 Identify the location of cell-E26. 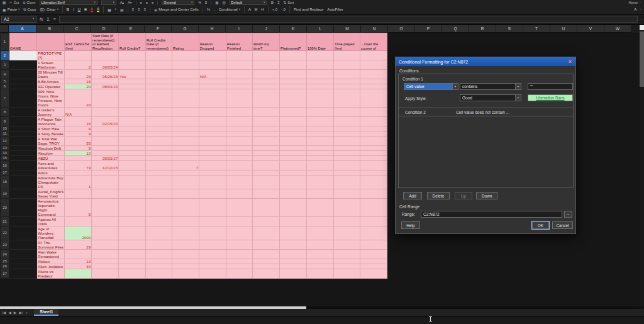
(132, 267).